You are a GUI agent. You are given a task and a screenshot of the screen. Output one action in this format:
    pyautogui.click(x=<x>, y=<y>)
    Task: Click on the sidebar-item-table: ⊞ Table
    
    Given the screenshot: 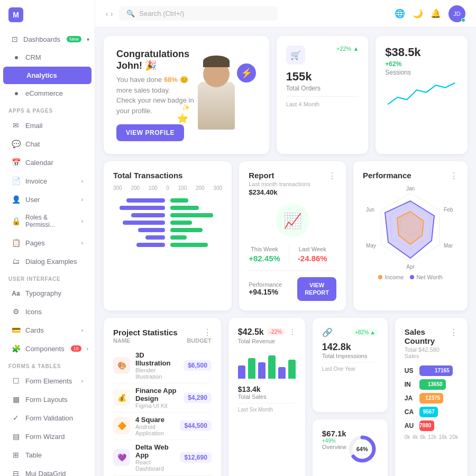 What is the action you would take?
    pyautogui.click(x=48, y=455)
    